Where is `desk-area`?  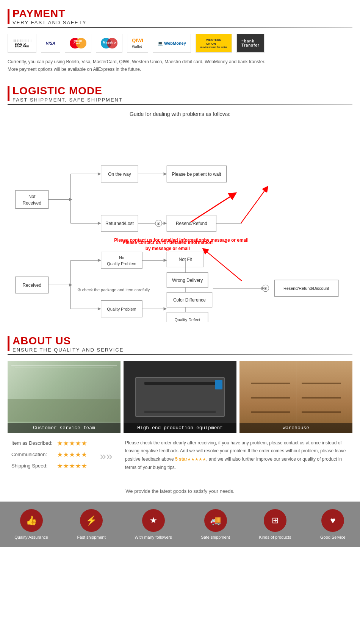
desk-area is located at coordinates (64, 410).